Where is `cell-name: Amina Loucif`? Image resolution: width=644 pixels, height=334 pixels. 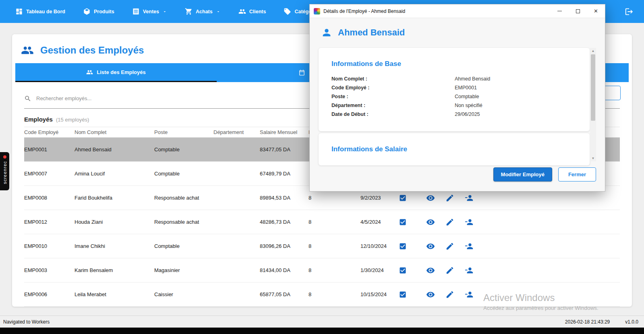
cell-name: Amina Loucif is located at coordinates (114, 174).